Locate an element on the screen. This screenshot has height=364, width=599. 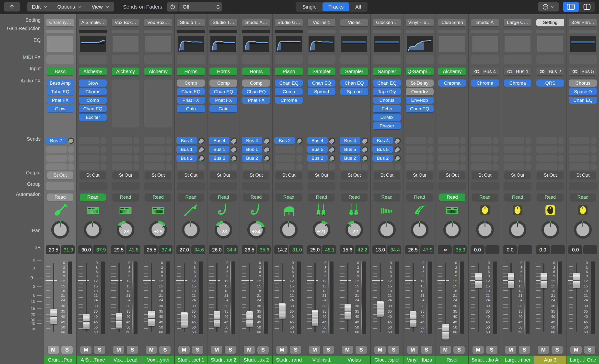
track-name: Crun…Pop is located at coordinates (60, 360).